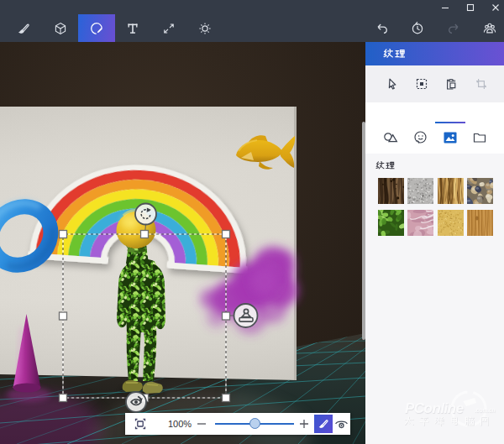 The width and height of the screenshot is (504, 444). I want to click on tool-text, so click(133, 29).